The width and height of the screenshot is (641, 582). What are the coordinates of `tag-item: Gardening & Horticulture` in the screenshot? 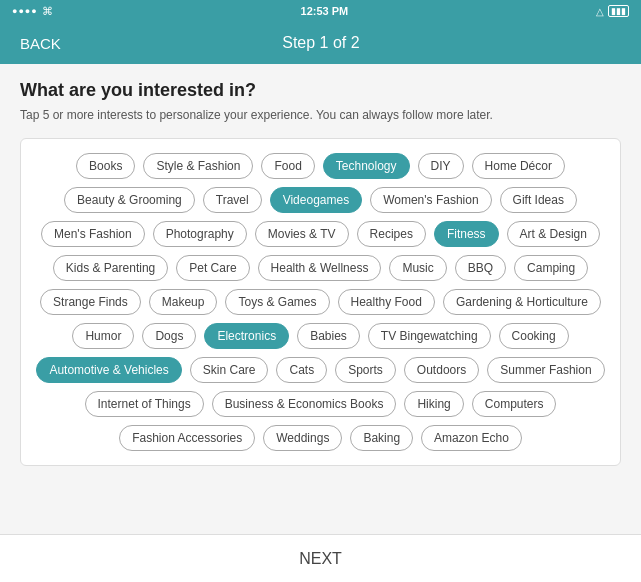 It's located at (522, 302).